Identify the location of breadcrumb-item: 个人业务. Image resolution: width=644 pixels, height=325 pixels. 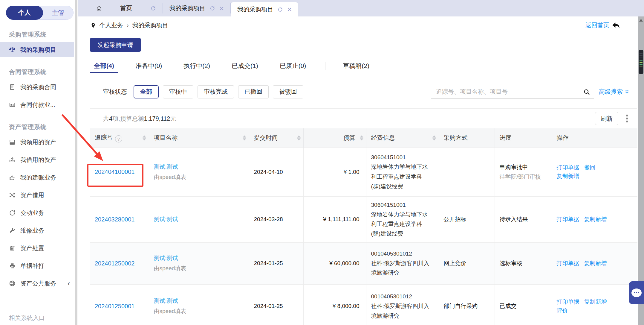
(111, 25).